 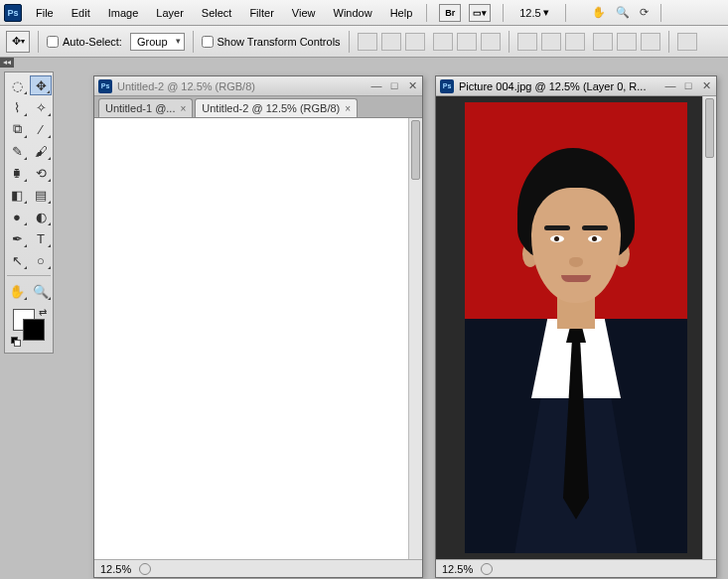 I want to click on menu-image: Image, so click(x=123, y=13).